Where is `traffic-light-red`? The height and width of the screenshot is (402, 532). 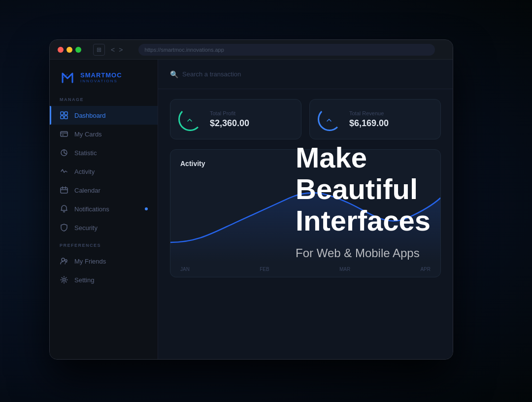
traffic-light-red is located at coordinates (61, 50).